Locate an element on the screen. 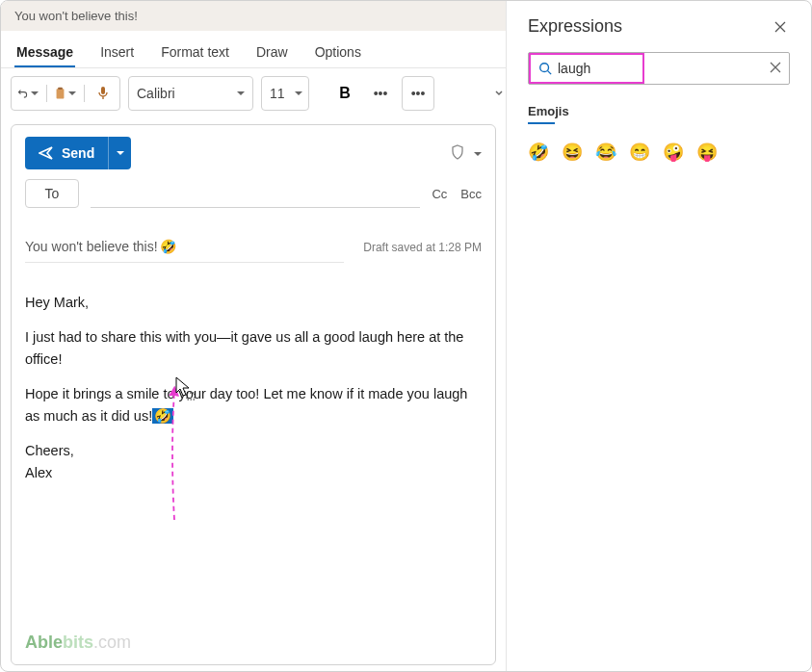 Image resolution: width=812 pixels, height=672 pixels. window-title: You won't believe this! is located at coordinates (253, 15).